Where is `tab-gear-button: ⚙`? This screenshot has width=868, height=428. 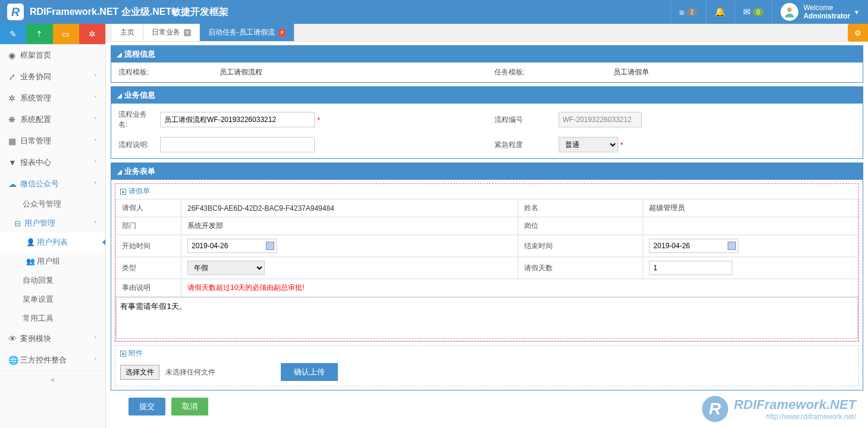 tab-gear-button: ⚙ is located at coordinates (858, 33).